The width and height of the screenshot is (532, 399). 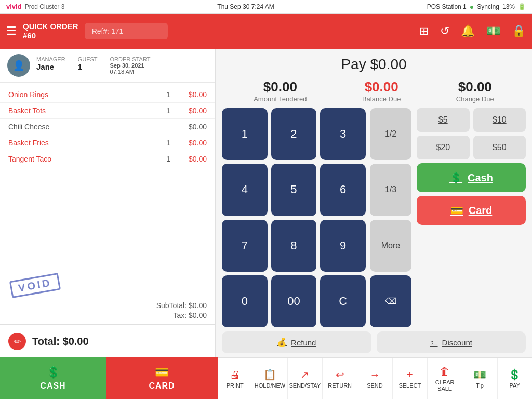 I want to click on lock-icon: 🔒, so click(x=518, y=31).